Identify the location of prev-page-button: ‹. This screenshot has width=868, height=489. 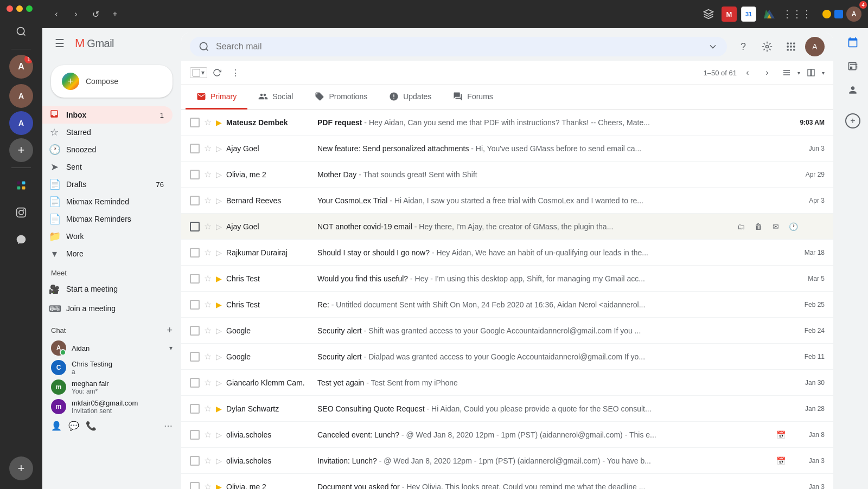
(748, 73).